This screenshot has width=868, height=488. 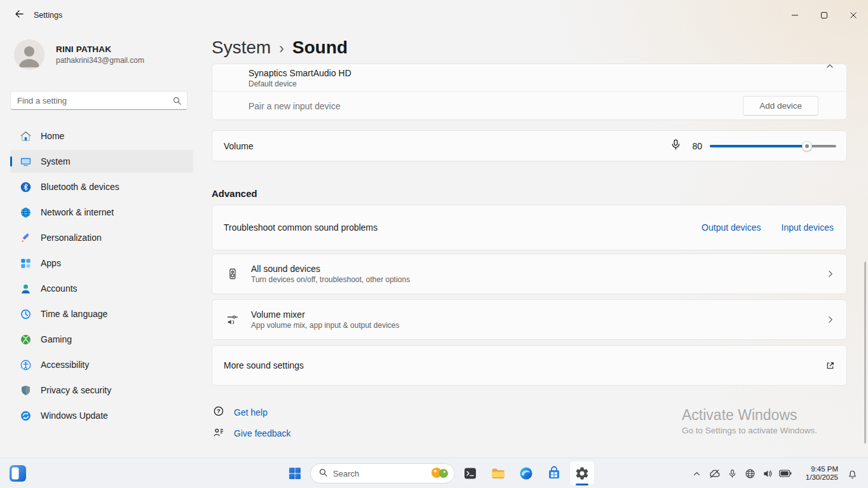 What do you see at coordinates (582, 473) in the screenshot?
I see `taskbar-app-settings` at bounding box center [582, 473].